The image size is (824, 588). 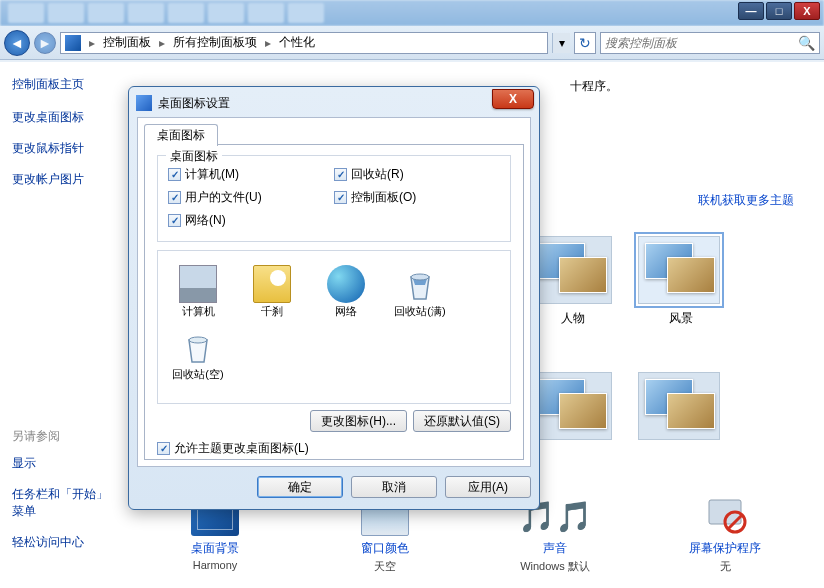 I want to click on sidebar-link-desktop-icons: 更改桌面图标, so click(x=65, y=118).